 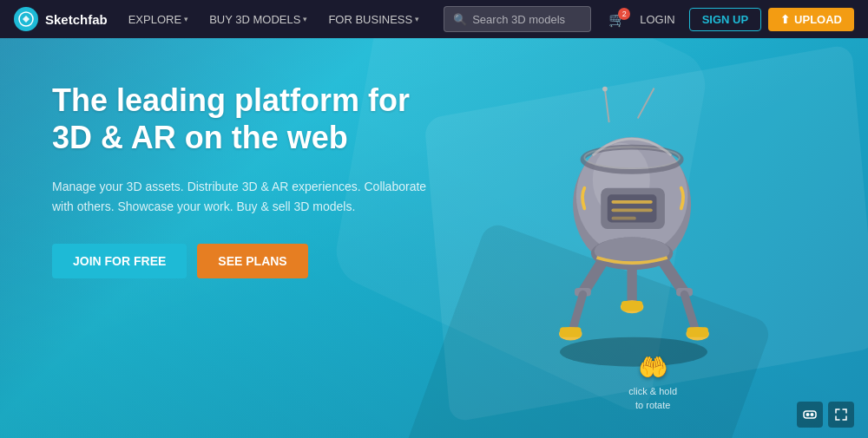 What do you see at coordinates (810, 415) in the screenshot?
I see `vr-button` at bounding box center [810, 415].